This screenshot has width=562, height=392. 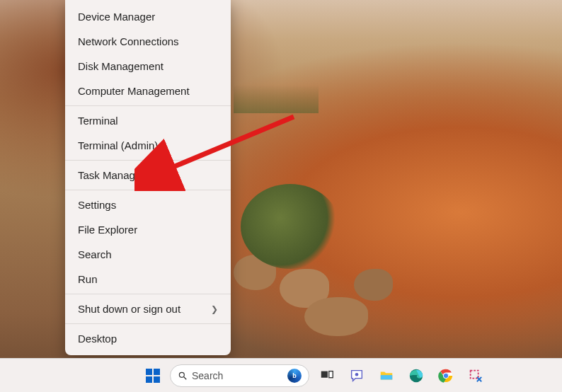 I want to click on taskbar-search: Search b, so click(x=239, y=376).